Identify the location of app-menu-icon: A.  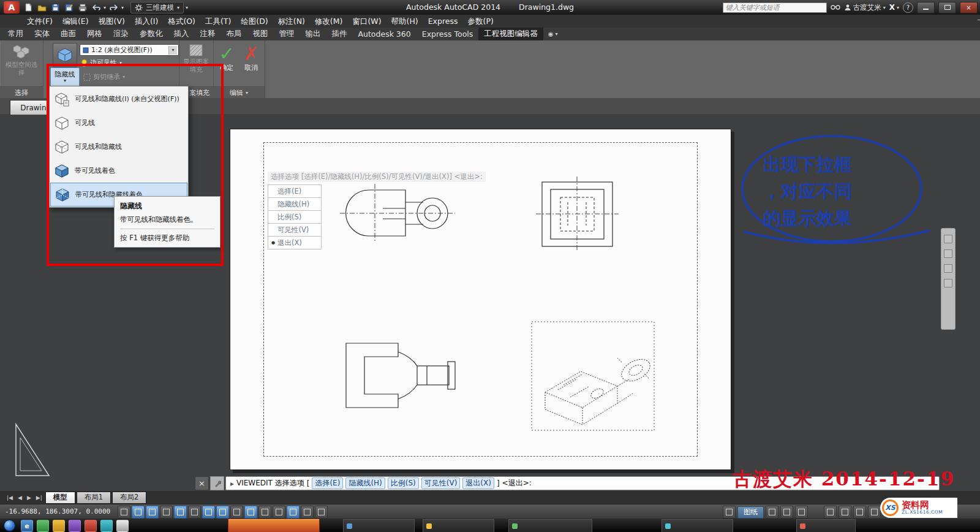
(12, 7).